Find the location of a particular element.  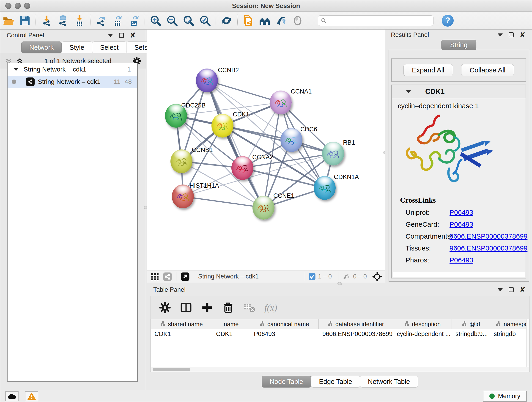

apply-layout-button is located at coordinates (227, 21).